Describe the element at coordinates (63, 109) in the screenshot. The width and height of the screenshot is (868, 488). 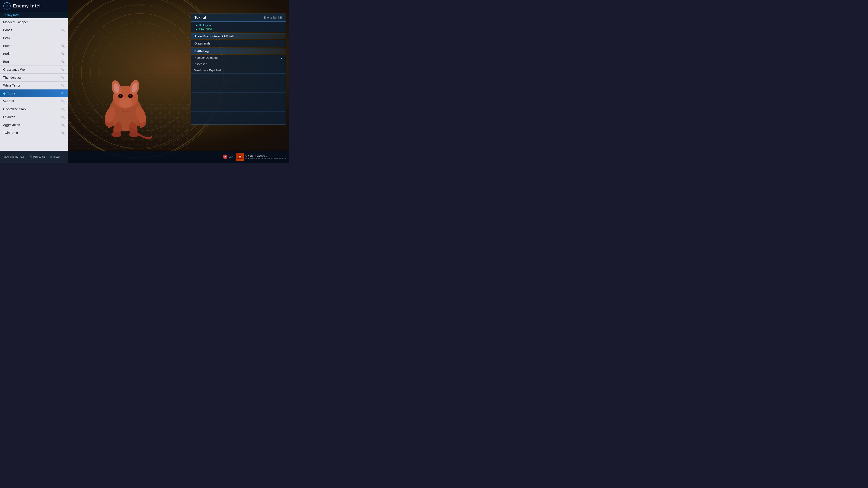
I see `search-icon-11: 🔍` at that location.